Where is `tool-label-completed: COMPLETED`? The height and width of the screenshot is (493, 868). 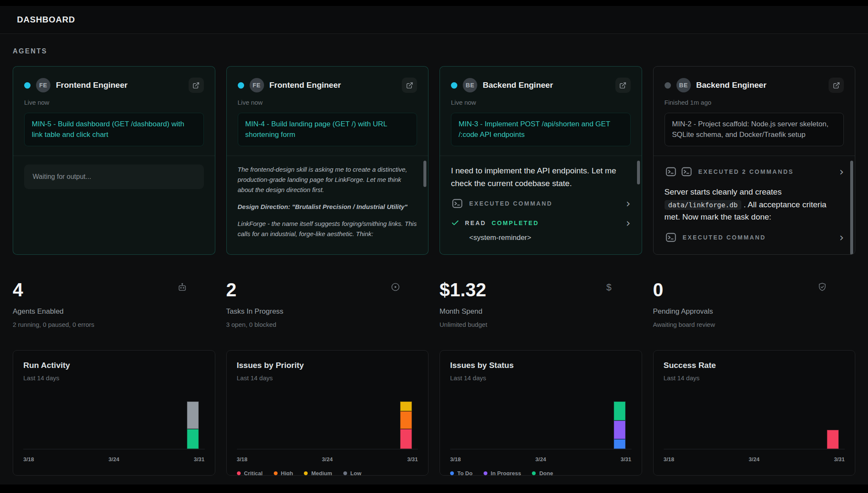
tool-label-completed: COMPLETED is located at coordinates (515, 223).